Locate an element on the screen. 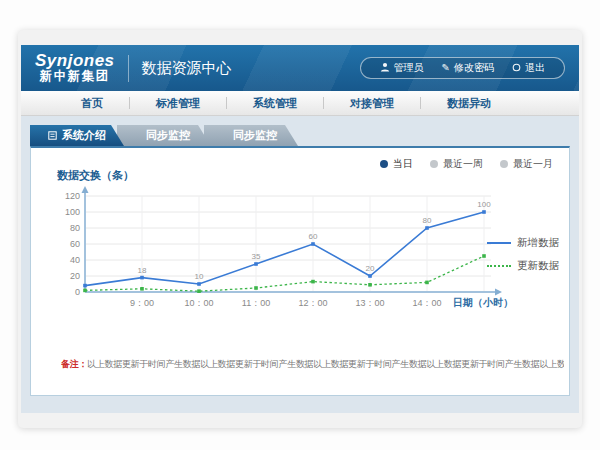  tab-sync-monitor-2: 同步监控 is located at coordinates (251, 136).